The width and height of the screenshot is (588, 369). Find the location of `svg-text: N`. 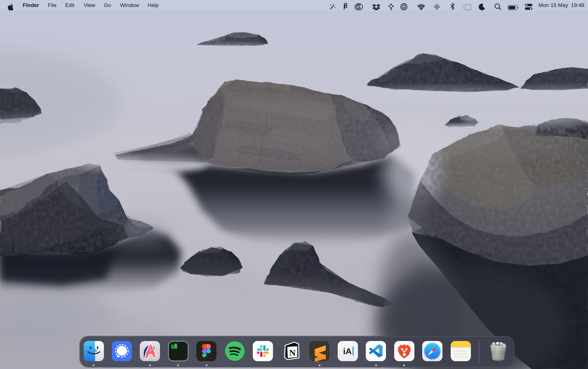

svg-text: N is located at coordinates (292, 353).